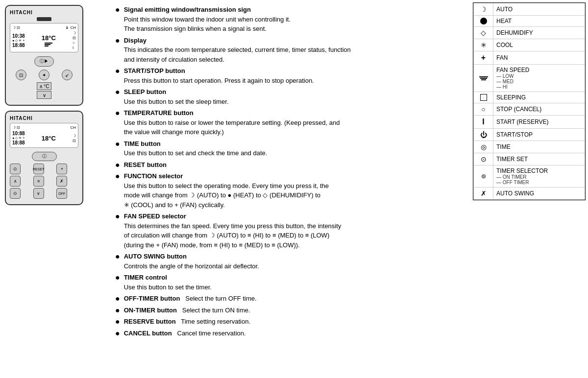 Image resolution: width=588 pixels, height=378 pixels. I want to click on display-right-icons: ☽⊡○I, so click(74, 40).